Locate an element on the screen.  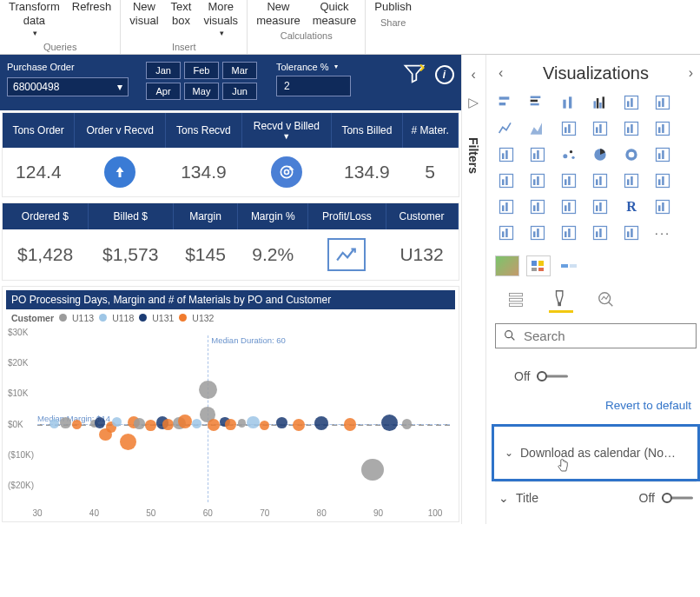
viz-type-key-influencers is located at coordinates (506, 233).